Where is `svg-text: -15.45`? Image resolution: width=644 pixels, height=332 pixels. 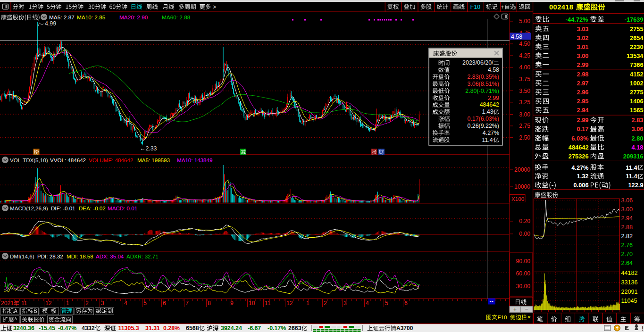 svg-text: -15.45 is located at coordinates (47, 328).